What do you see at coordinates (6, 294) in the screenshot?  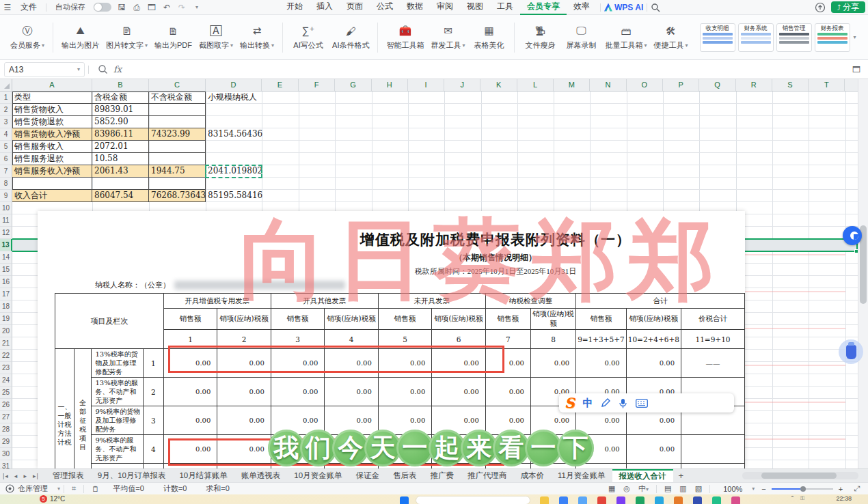 I see `row-header-17: 17` at bounding box center [6, 294].